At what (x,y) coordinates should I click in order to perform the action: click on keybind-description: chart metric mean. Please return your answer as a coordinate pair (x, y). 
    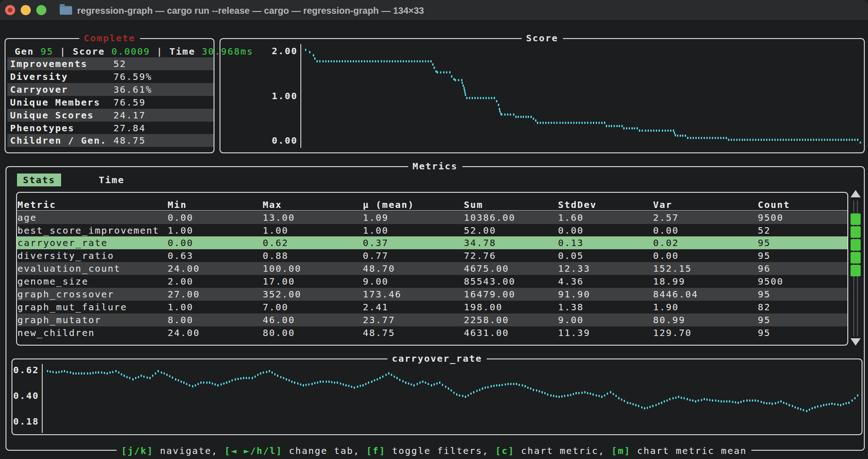
    Looking at the image, I should click on (689, 451).